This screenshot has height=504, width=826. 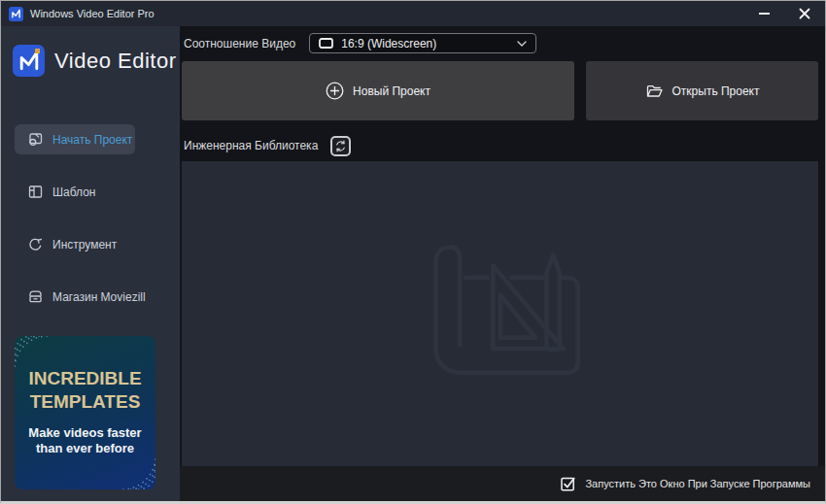 What do you see at coordinates (86, 412) in the screenshot?
I see `promo-text: INCREDIBLE TEMPLATES Make videos faster …` at bounding box center [86, 412].